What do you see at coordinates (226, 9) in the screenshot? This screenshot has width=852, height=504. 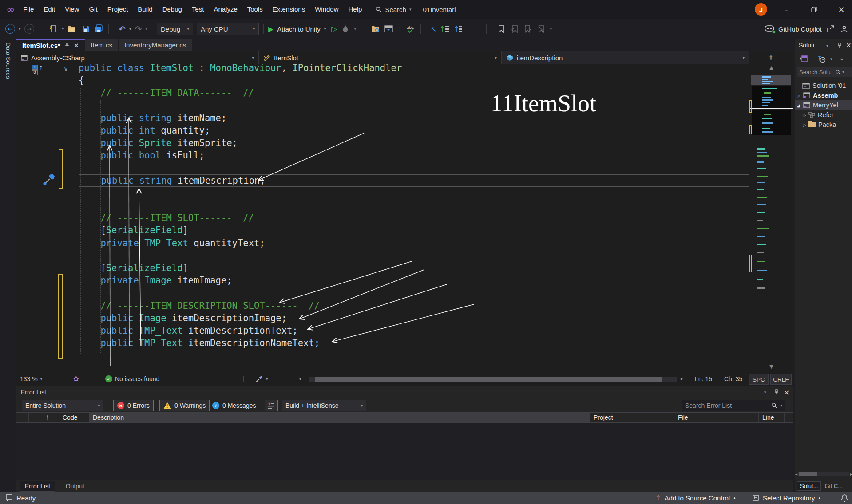 I see `menu-analyze: Analyze` at bounding box center [226, 9].